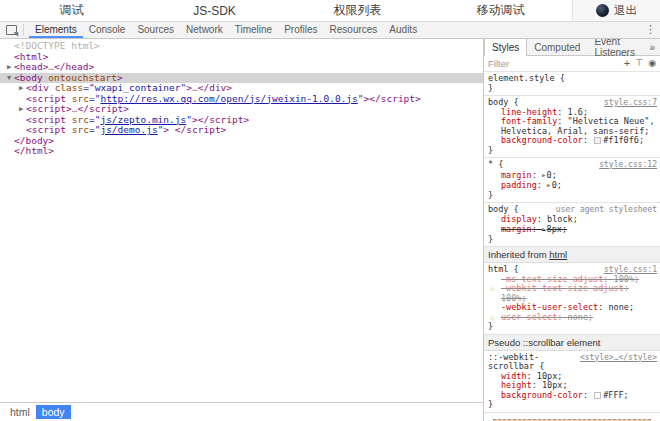 The image size is (660, 421). What do you see at coordinates (108, 30) in the screenshot?
I see `devtools-tab-console: Console` at bounding box center [108, 30].